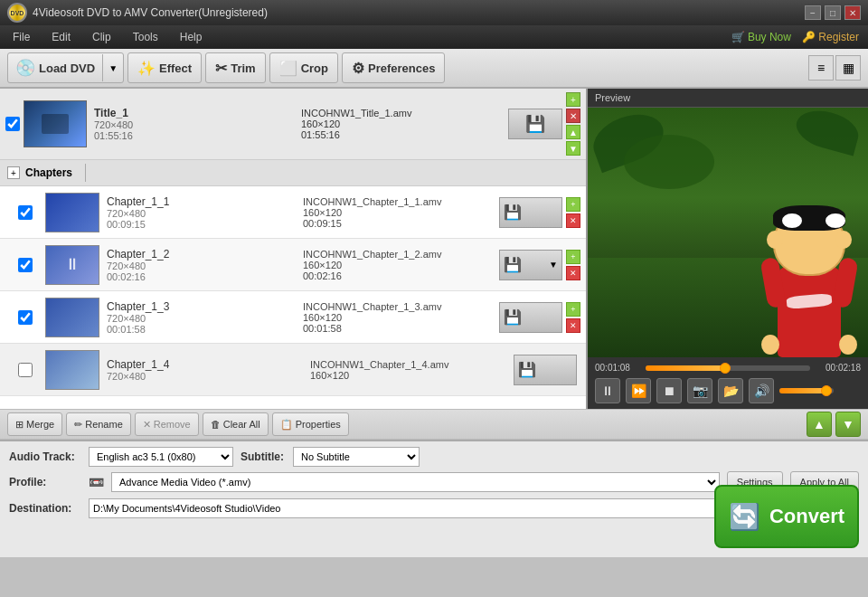 This screenshot has width=868, height=597. What do you see at coordinates (402, 508) in the screenshot?
I see `destination-input` at bounding box center [402, 508].